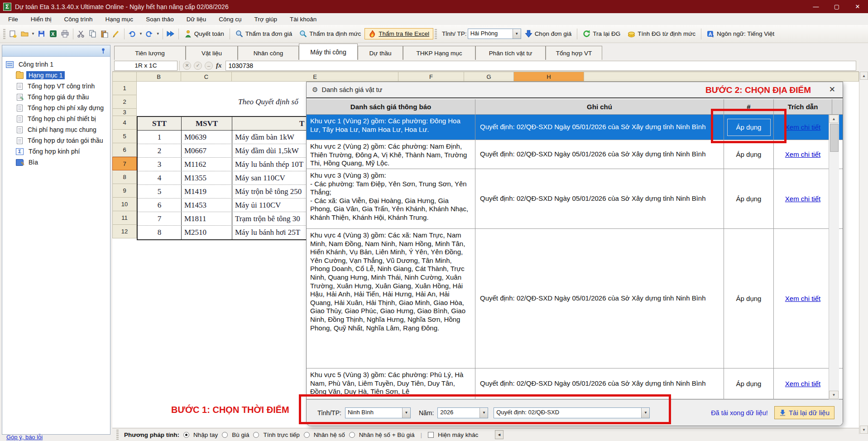 The height and width of the screenshot is (441, 868). I want to click on radio-label-bu-gia: Bù giá, so click(240, 435).